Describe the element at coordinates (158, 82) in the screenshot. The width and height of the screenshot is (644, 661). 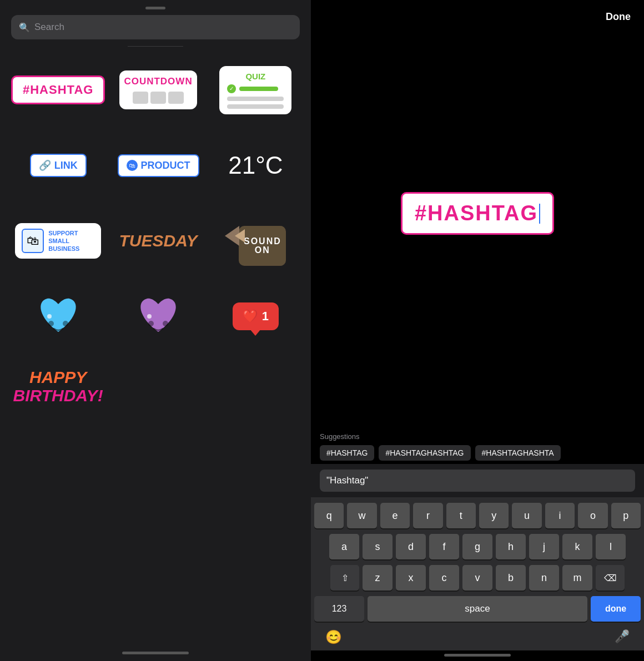
I see `countdown-label: COUNTDOWN` at that location.